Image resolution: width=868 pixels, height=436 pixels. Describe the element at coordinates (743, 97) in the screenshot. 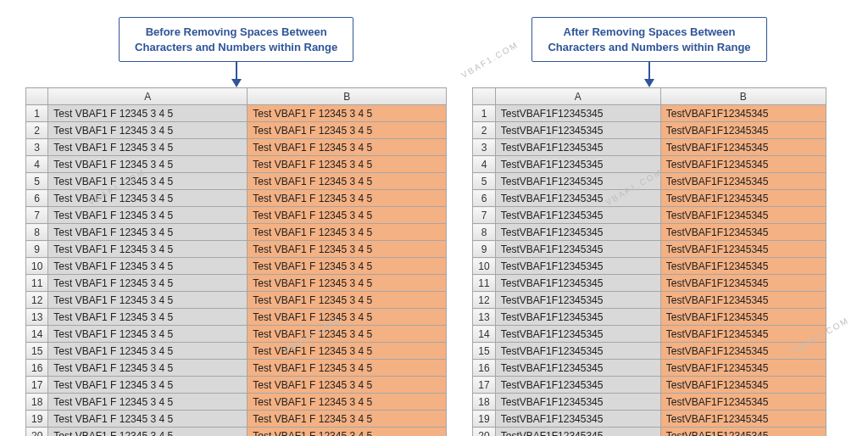

I see `column-header-B: B` at that location.